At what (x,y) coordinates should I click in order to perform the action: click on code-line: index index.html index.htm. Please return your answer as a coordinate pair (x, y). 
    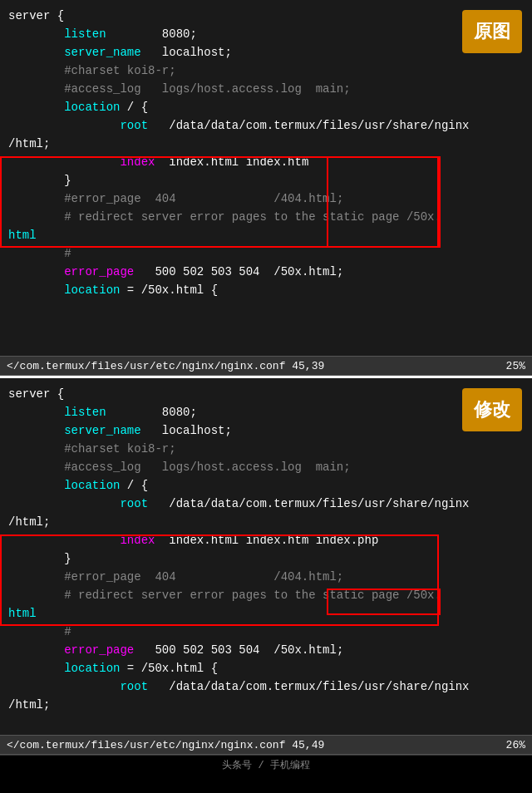
    Looking at the image, I should click on (266, 162).